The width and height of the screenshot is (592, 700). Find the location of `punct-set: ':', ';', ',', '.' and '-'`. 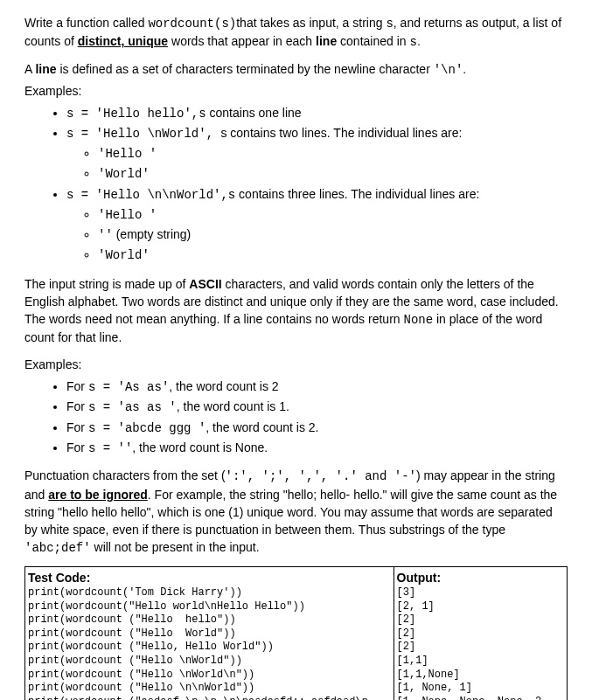

punct-set: ':', ';', ',', '.' and '-' is located at coordinates (321, 476).